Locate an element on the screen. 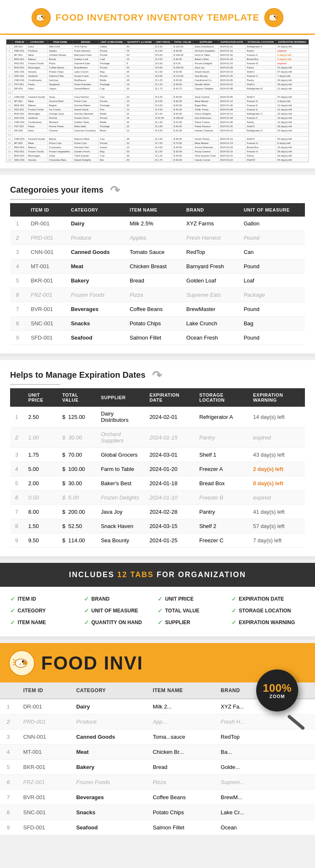 This screenshot has height=868, width=315. unit: Package is located at coordinates (271, 295).